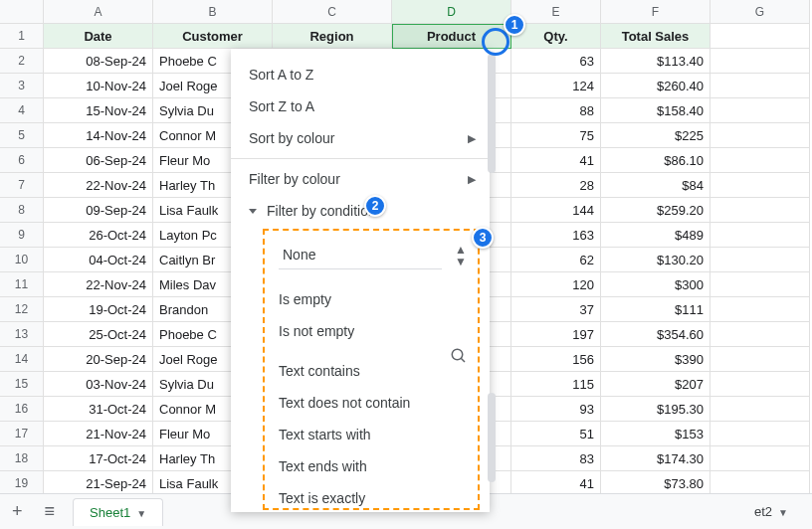 The image size is (812, 529). Describe the element at coordinates (22, 410) in the screenshot. I see `row-header: 16` at that location.